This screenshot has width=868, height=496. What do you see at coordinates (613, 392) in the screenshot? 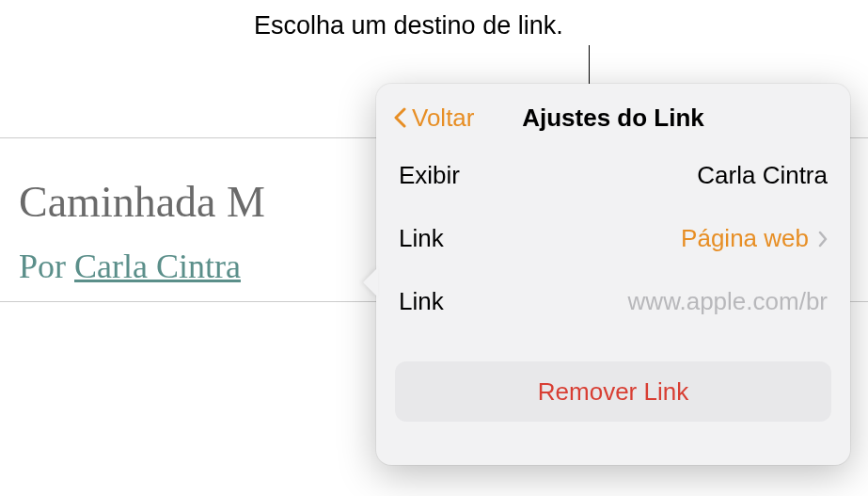
I see `remove-link-button: Remover Link` at bounding box center [613, 392].